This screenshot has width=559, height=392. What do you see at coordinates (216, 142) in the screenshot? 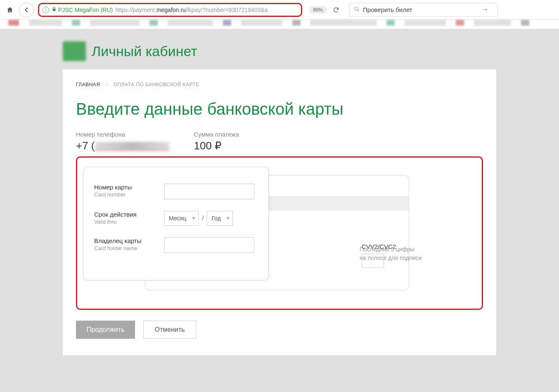
I see `amount-block: Сумма платежа 100 ₽` at bounding box center [216, 142].